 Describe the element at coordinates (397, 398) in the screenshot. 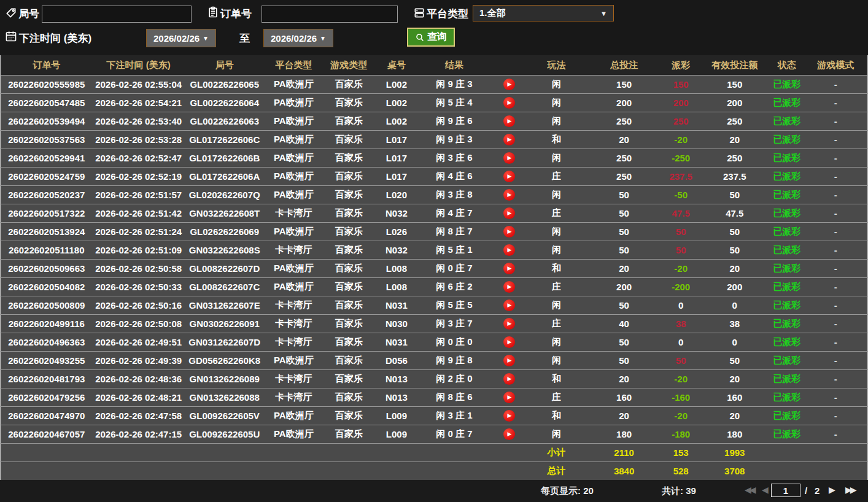

I see `cell-table: N013` at that location.